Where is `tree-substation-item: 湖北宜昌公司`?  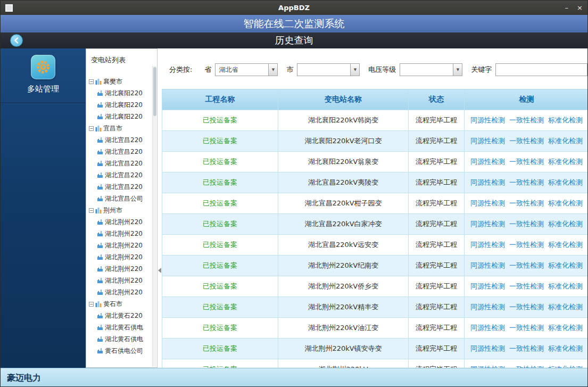 tree-substation-item: 湖北宜昌公司 is located at coordinates (121, 199).